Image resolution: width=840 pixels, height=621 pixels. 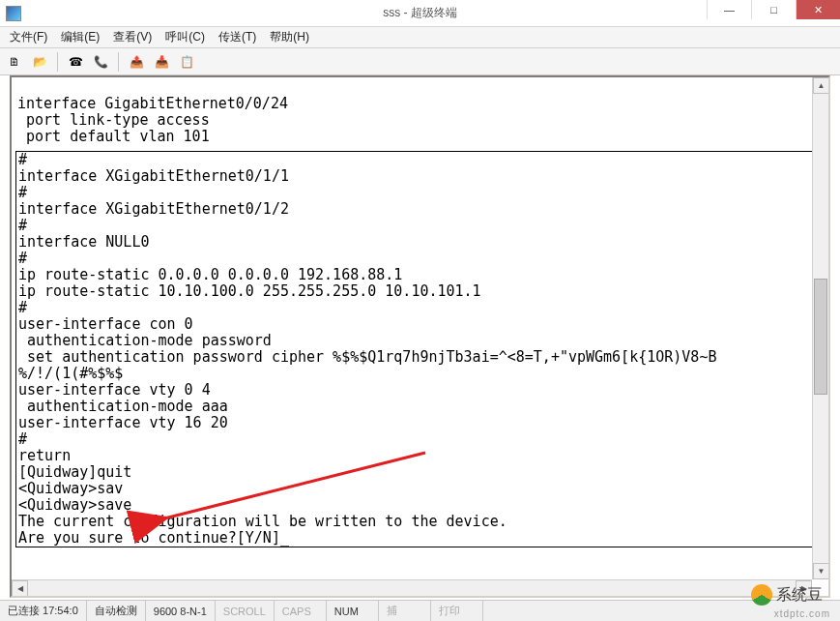 What do you see at coordinates (75, 62) in the screenshot?
I see `connect-icon: ☎` at bounding box center [75, 62].